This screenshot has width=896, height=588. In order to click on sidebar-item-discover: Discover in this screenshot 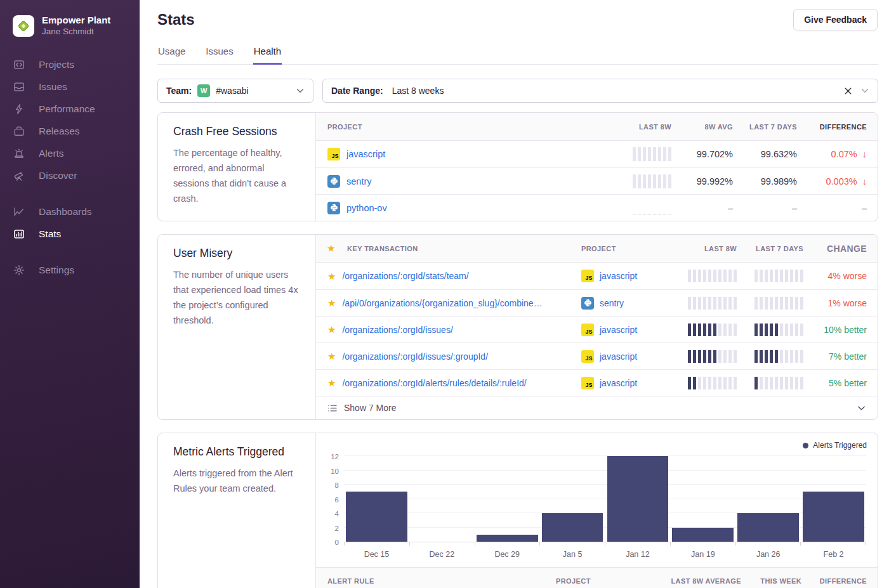, I will do `click(70, 176)`.